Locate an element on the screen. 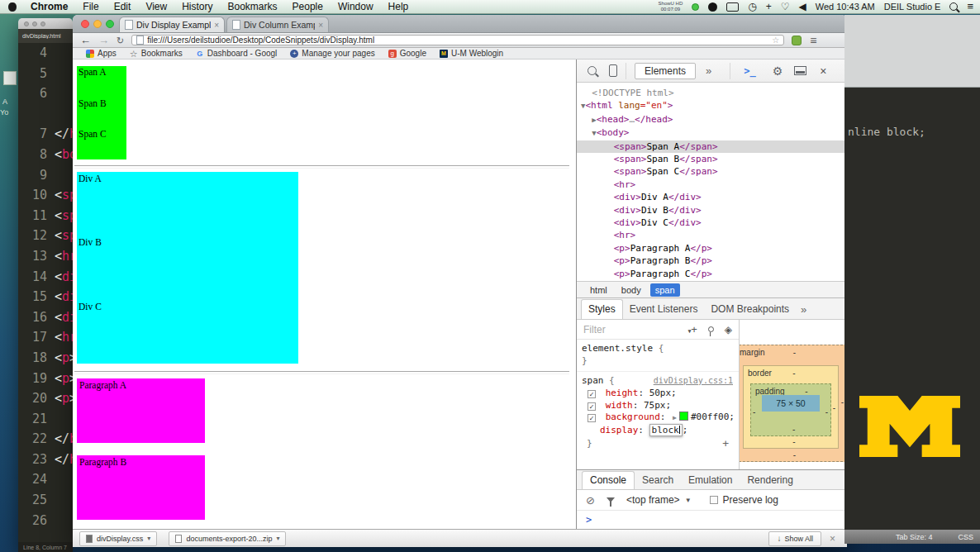 Image resolution: width=980 pixels, height=552 pixels. menu-item: Window is located at coordinates (355, 7).